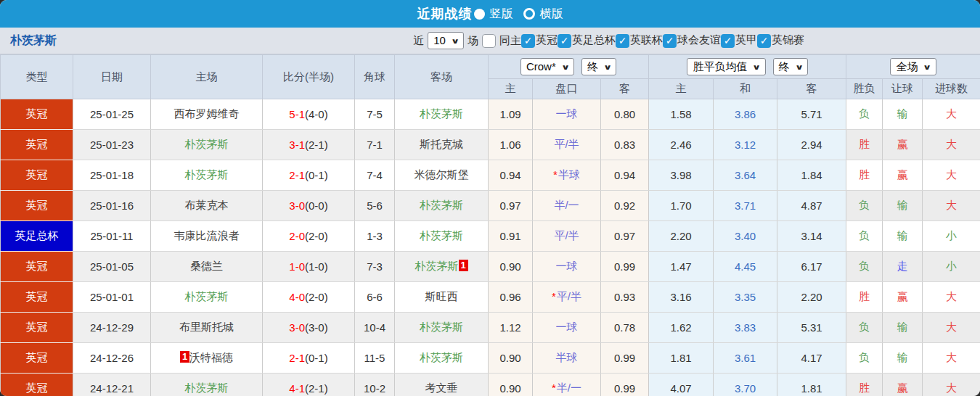 The width and height of the screenshot is (980, 396). What do you see at coordinates (663, 41) in the screenshot?
I see `league-filters: ✓英冠✓英足总杯✓英联杯✓球会友谊✓英甲✓英锦赛` at bounding box center [663, 41].